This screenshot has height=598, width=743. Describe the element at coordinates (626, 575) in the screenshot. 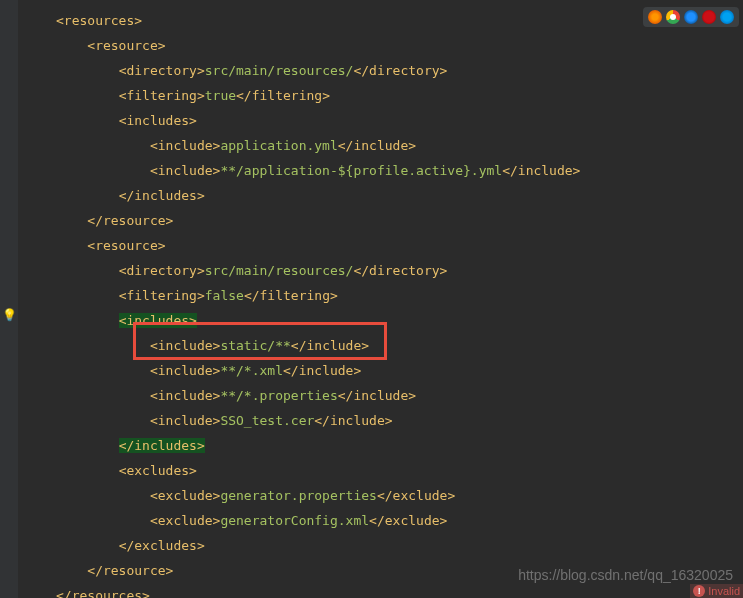

I see `watermark-text: https://blog.csdn.net/qq_16320025` at that location.